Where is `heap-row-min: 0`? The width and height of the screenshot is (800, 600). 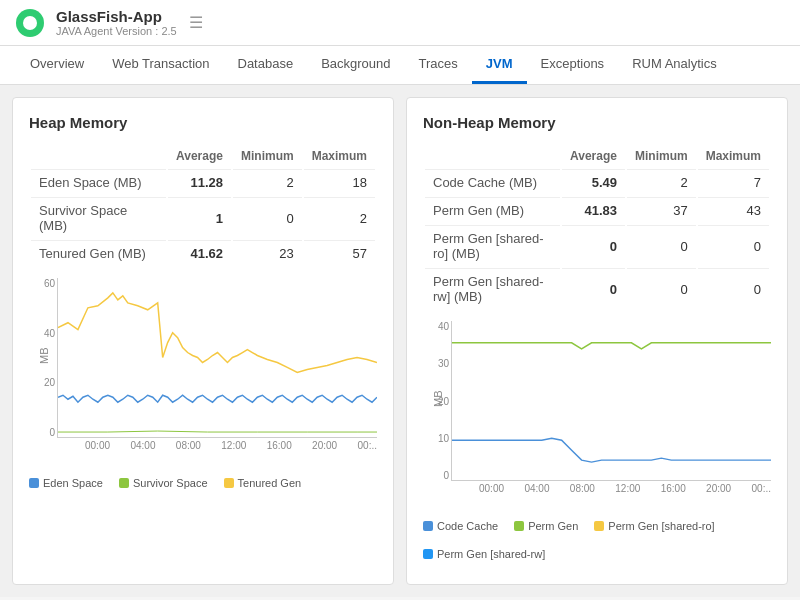 heap-row-min: 0 is located at coordinates (268, 218).